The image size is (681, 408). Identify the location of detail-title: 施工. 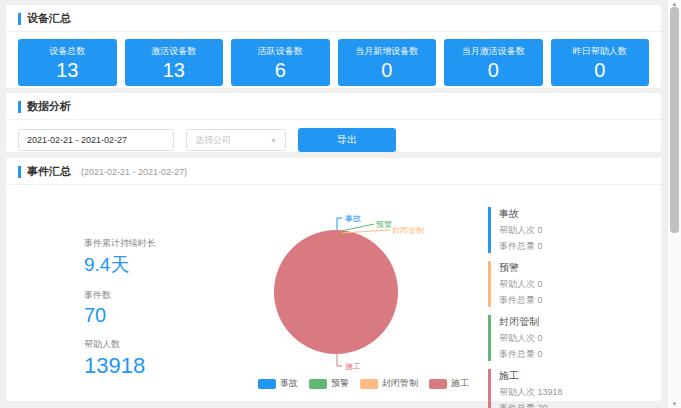
(576, 376).